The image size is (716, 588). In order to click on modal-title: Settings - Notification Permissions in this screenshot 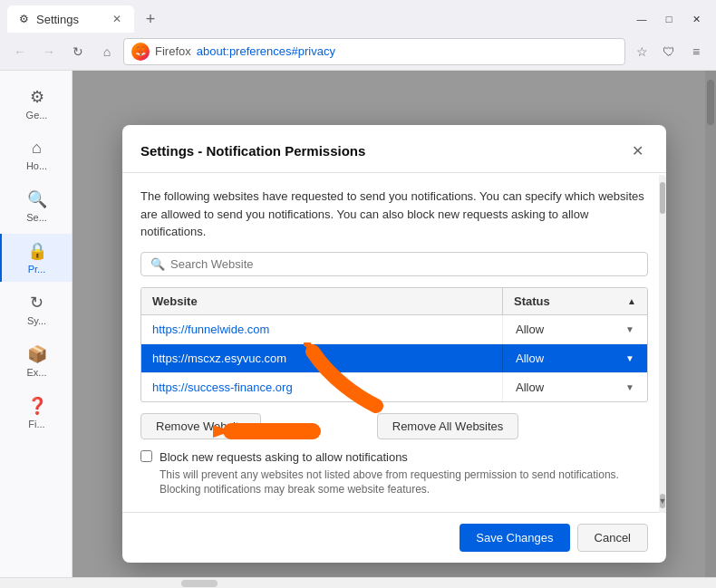, I will do `click(253, 150)`.